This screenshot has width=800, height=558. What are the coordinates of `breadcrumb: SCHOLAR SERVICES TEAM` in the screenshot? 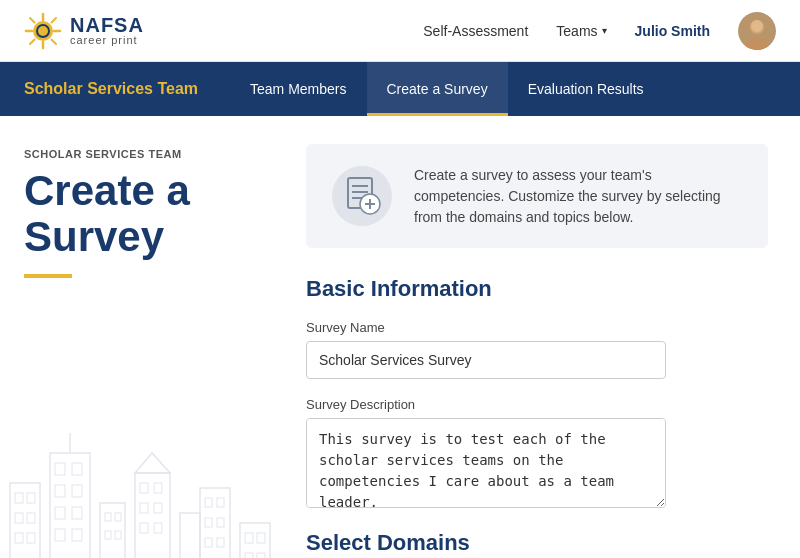 It's located at (145, 154).